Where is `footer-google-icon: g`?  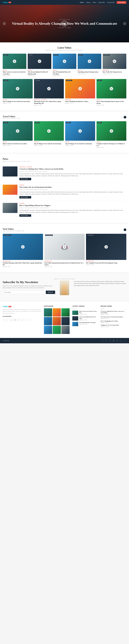
footer-google-icon: g is located at coordinates (110, 340).